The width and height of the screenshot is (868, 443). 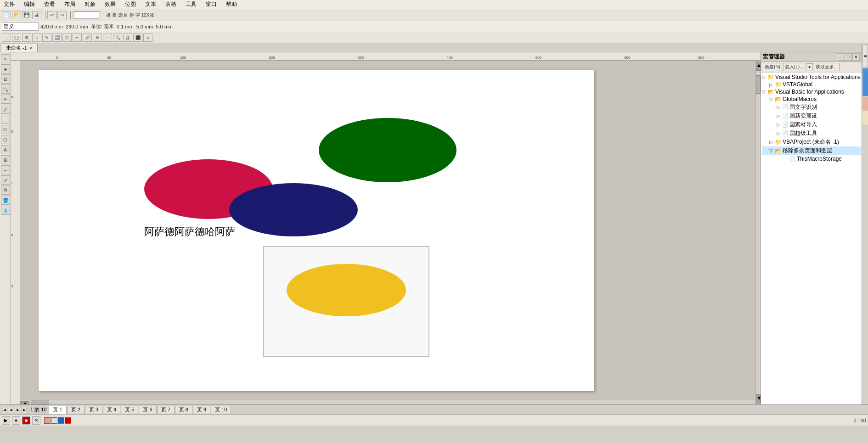 What do you see at coordinates (107, 38) in the screenshot?
I see `tb3-btn-11: —` at bounding box center [107, 38].